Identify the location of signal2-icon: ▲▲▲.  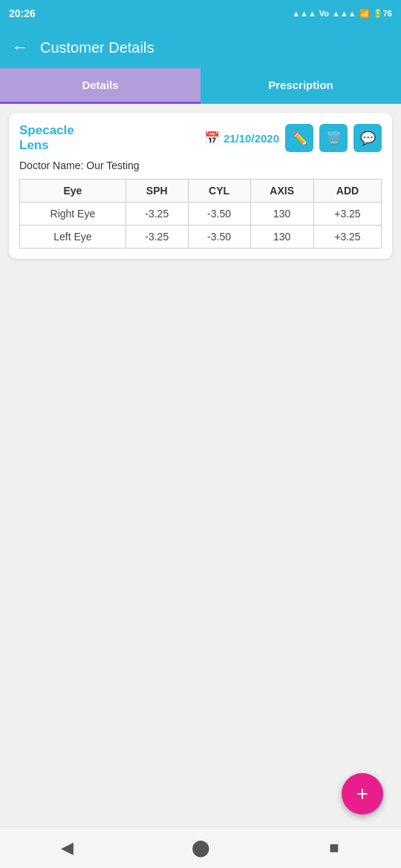
(345, 13).